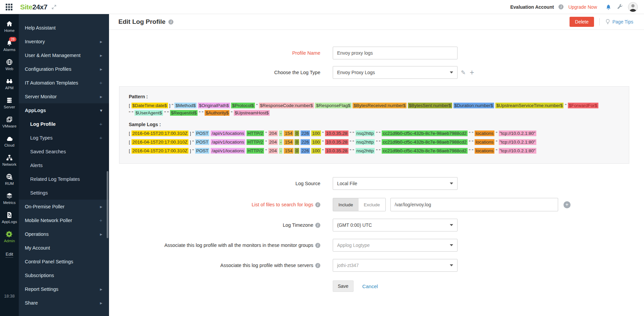 This screenshot has height=316, width=644. Describe the element at coordinates (474, 205) in the screenshot. I see `file-path-input` at that location.